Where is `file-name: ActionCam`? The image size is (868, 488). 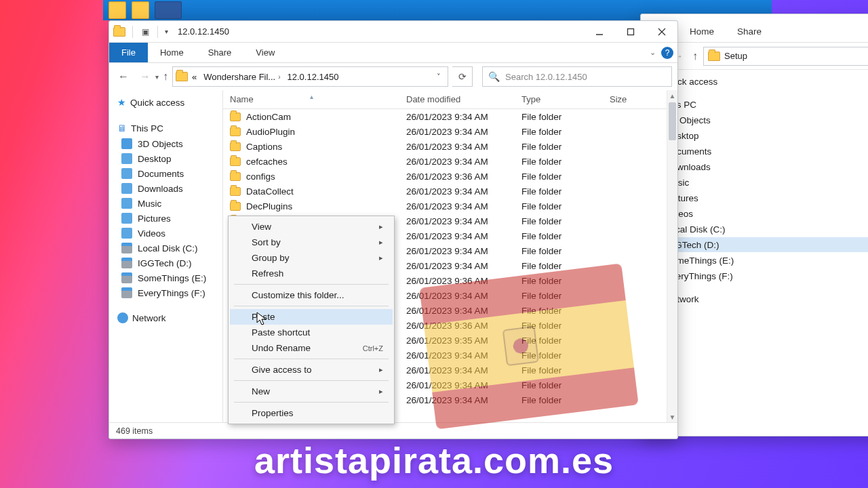
file-name: ActionCam is located at coordinates (269, 117).